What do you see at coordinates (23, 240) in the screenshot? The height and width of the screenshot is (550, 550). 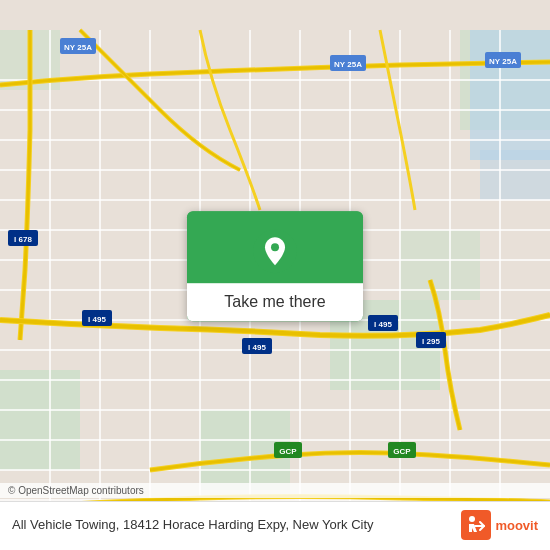 I see `svg-text: I 678` at bounding box center [23, 240].